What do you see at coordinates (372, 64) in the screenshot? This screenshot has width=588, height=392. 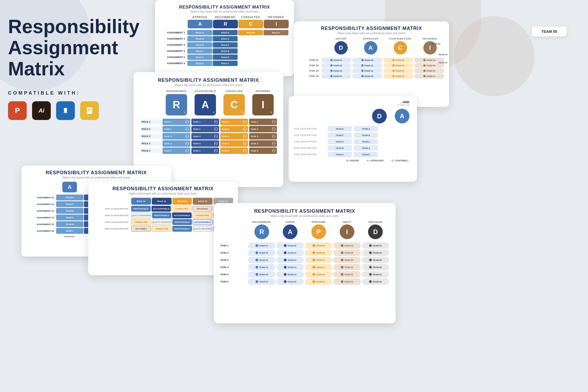 I see `card-daci: RESPONSIBILITY ASSIGNMENT MATRIX Make a …` at bounding box center [372, 64].